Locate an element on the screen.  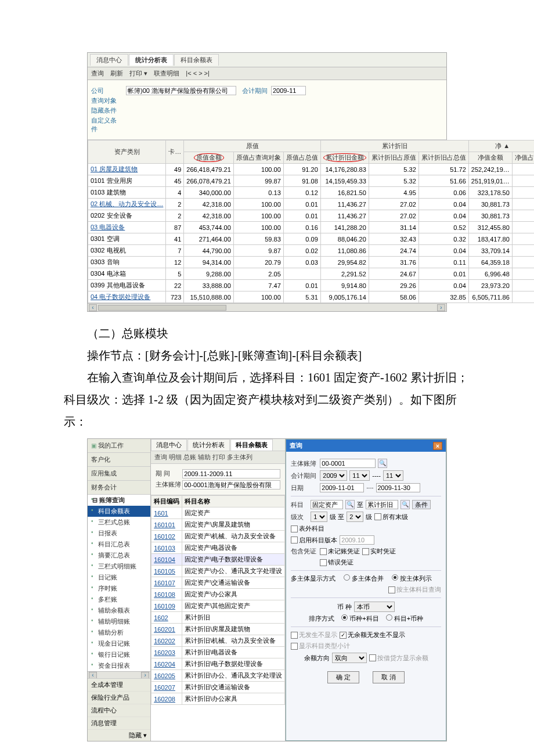
level-from-select: 1 is located at coordinates (319, 517).